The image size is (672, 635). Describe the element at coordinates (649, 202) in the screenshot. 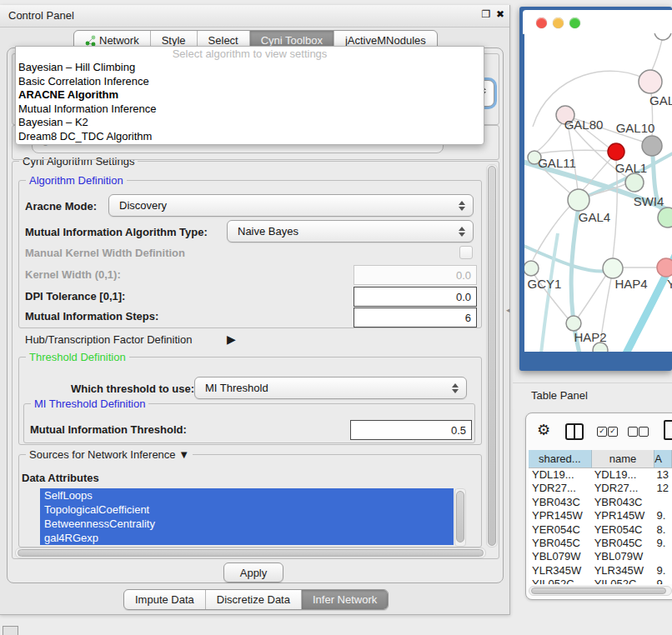

I see `node-label-swi4: SWI4` at that location.